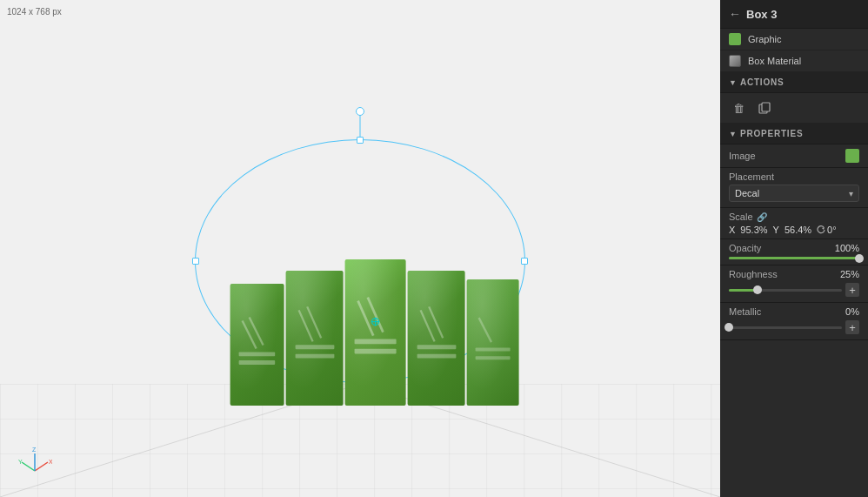  What do you see at coordinates (738, 108) in the screenshot?
I see `delete-button: 🗑` at bounding box center [738, 108].